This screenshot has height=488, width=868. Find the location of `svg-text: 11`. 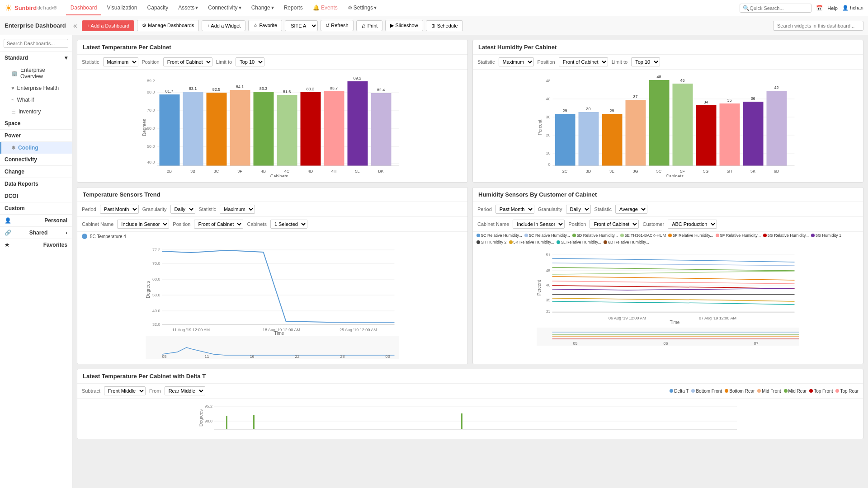

svg-text: 11 is located at coordinates (207, 357).